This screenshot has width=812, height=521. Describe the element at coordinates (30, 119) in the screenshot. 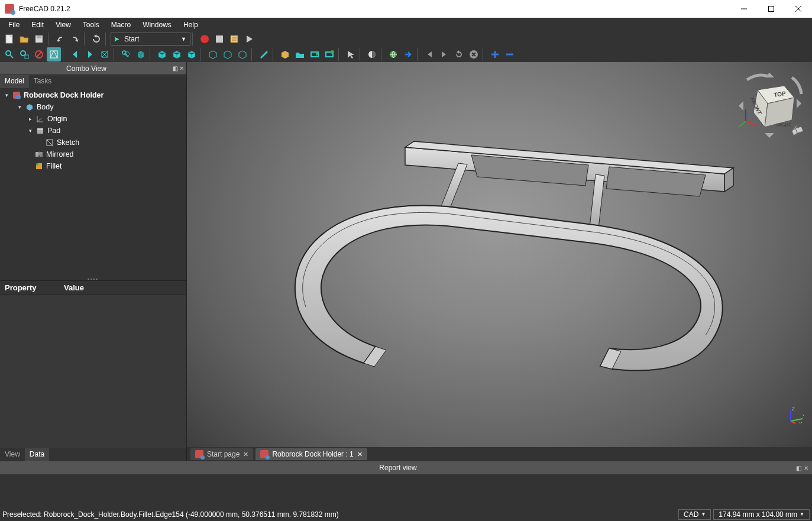

I see `expand-icon: ▸` at that location.